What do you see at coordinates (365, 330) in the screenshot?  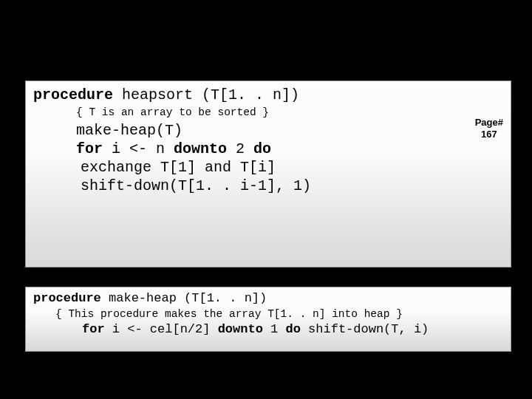 I see `for2-rest: shift-down(T, i)` at bounding box center [365, 330].